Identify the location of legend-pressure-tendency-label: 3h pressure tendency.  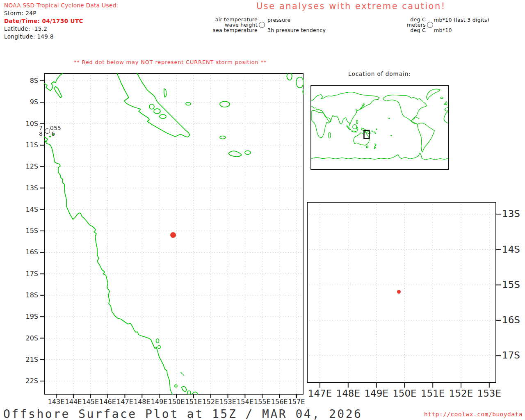
(297, 30).